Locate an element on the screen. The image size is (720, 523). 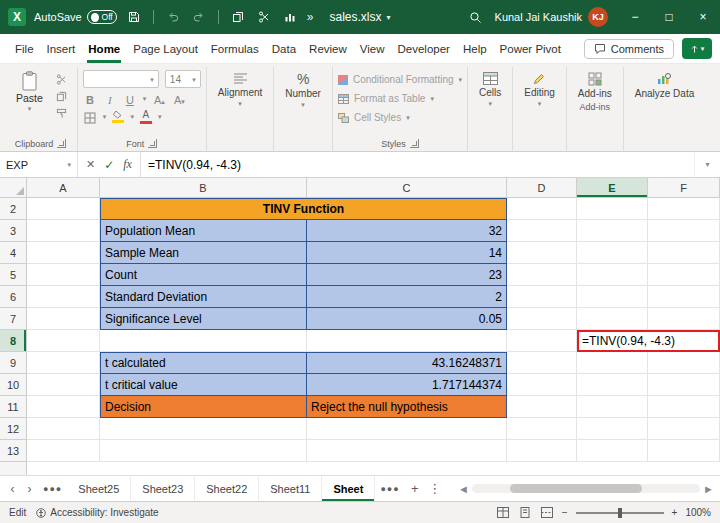
col-header-a: A is located at coordinates (64, 188).